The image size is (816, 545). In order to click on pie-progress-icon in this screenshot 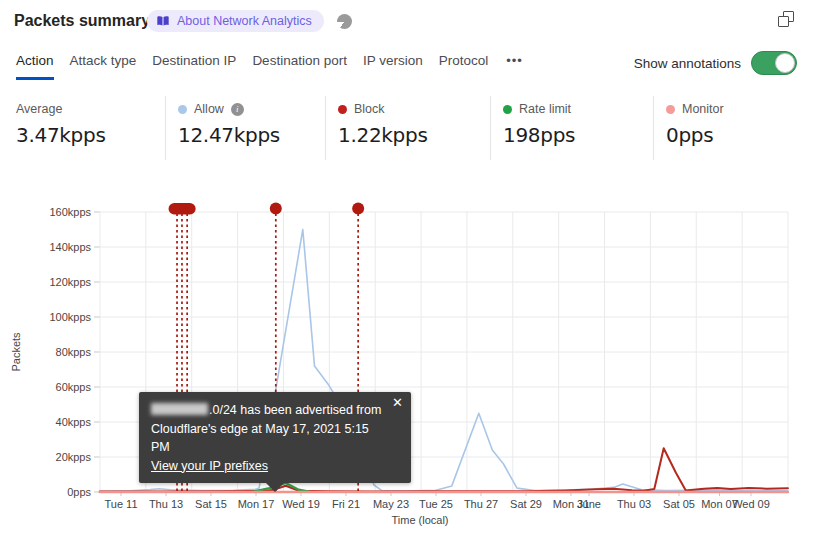, I will do `click(344, 22)`.